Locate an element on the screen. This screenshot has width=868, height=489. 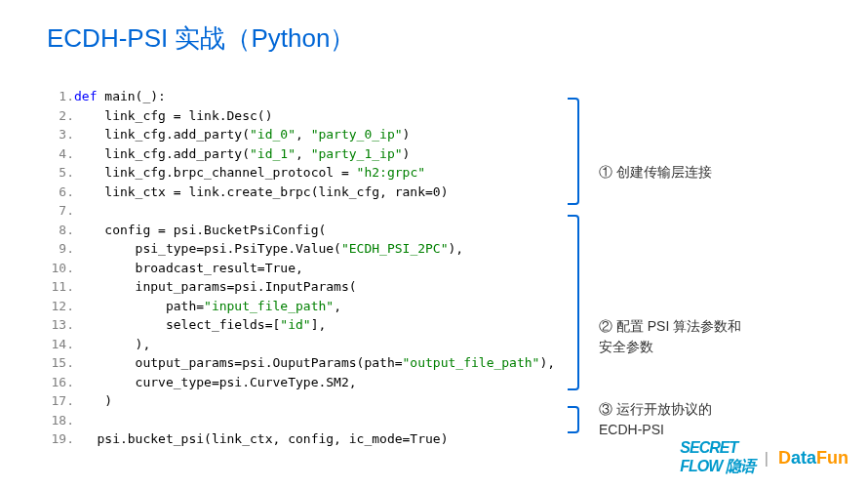
annotation-3-text: ③ 运行开放协议的 ECDH-PSI is located at coordinates (653, 420).